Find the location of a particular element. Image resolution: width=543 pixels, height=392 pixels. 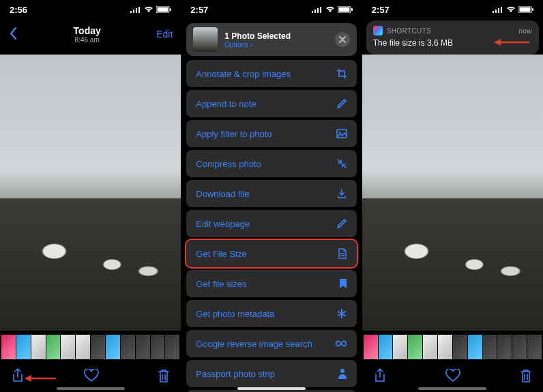

crop-icon is located at coordinates (341, 74).